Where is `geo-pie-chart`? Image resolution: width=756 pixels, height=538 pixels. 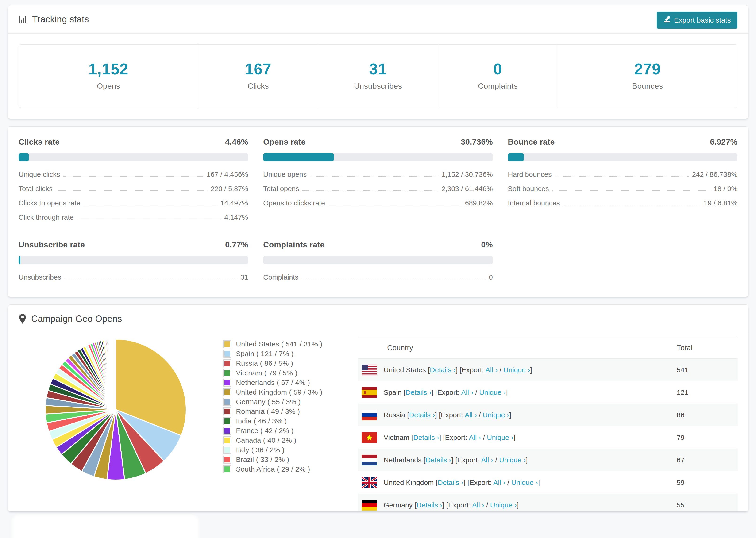
geo-pie-chart is located at coordinates (118, 410).